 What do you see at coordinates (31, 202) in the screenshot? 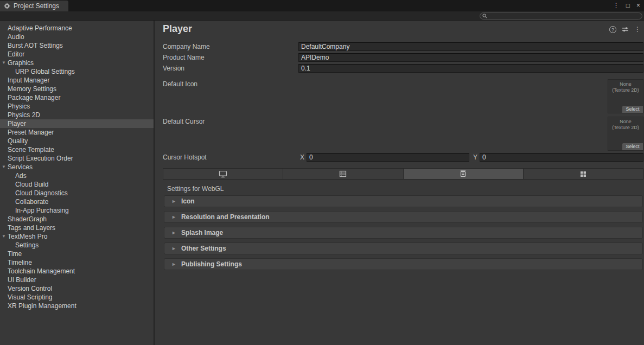
I see `sidebar-item-label: Collaborate` at bounding box center [31, 202].